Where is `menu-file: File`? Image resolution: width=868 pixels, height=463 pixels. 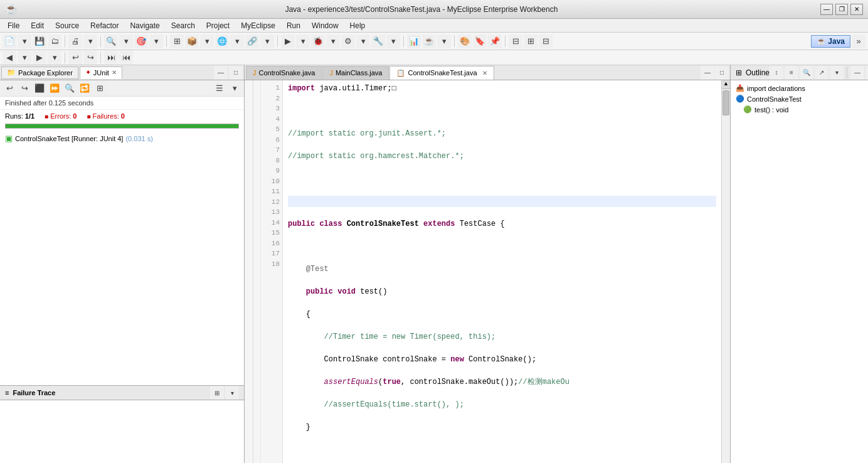
menu-file: File is located at coordinates (14, 26).